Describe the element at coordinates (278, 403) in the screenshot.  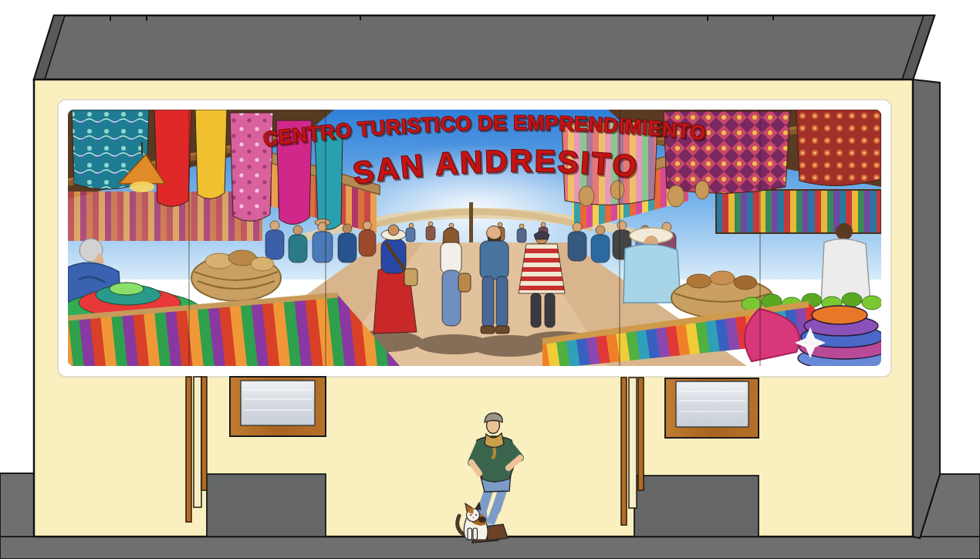
I see `sign-panel-left` at that location.